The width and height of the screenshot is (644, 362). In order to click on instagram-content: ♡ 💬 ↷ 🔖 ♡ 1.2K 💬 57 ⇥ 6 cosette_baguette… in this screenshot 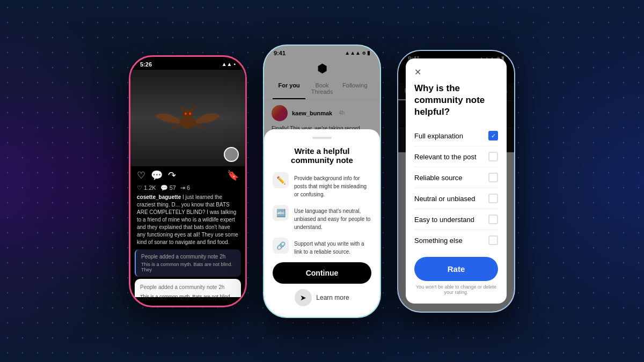, I will do `click(188, 183)`.